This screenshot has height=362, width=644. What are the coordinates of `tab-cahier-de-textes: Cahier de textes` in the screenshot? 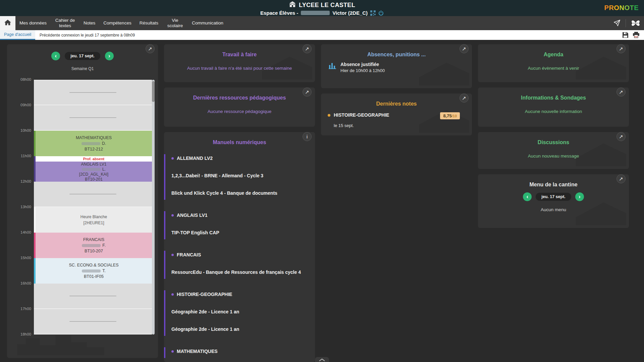 It's located at (65, 23).